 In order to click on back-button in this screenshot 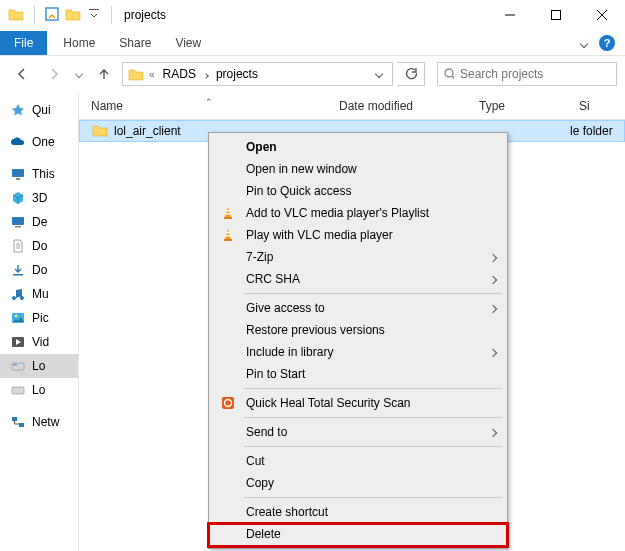, I will do `click(22, 74)`.